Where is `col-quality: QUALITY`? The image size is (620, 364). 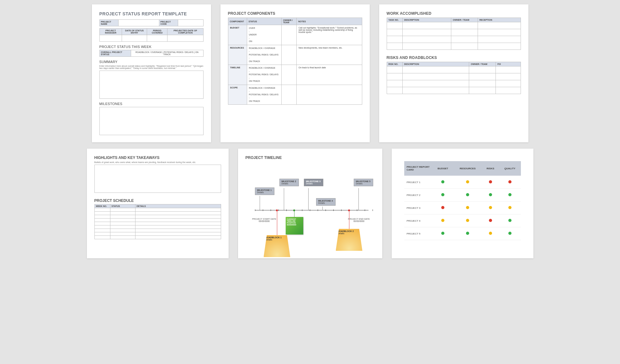
col-quality: QUALITY is located at coordinates (510, 169).